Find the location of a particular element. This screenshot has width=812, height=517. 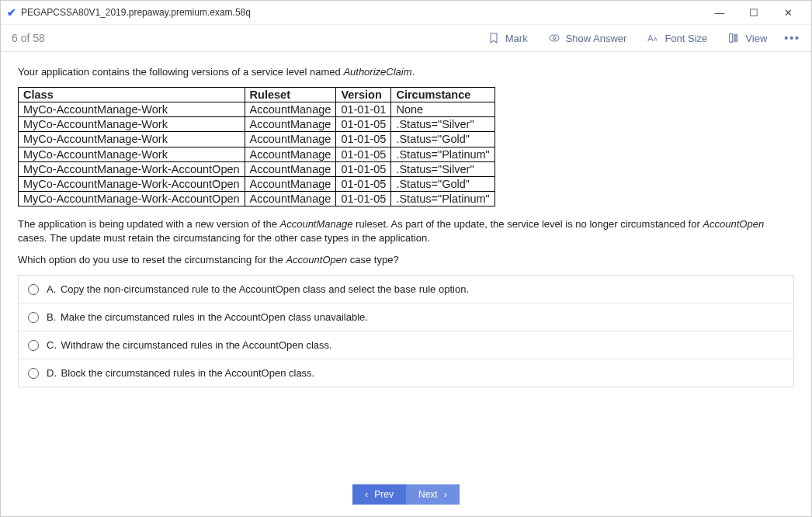

toolbar: 6 of 58 Mark Show Answer AA Font Size Vi… is located at coordinates (406, 38).